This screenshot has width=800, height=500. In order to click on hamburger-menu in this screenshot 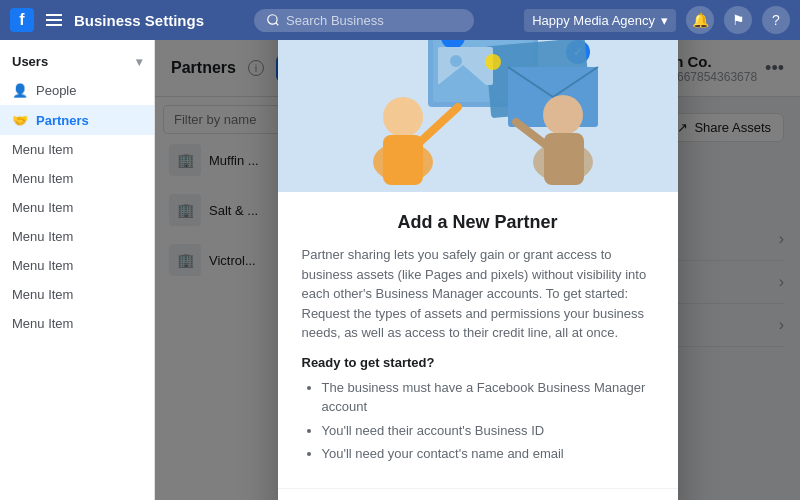, I will do `click(54, 20)`.